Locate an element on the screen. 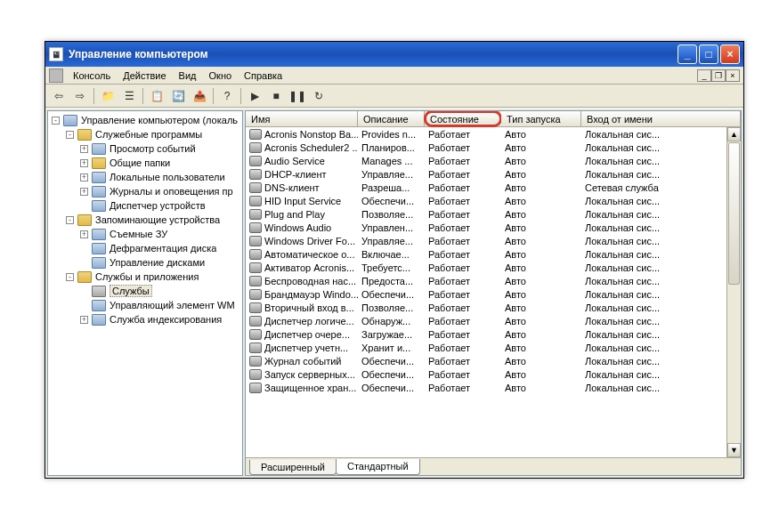 This screenshot has width=779, height=532. menu-help: Справка is located at coordinates (264, 76).